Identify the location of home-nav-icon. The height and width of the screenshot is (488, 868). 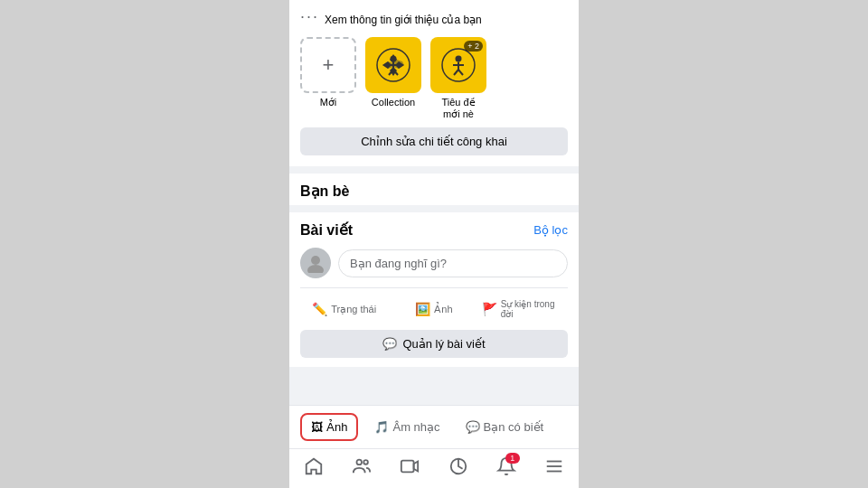
(314, 468).